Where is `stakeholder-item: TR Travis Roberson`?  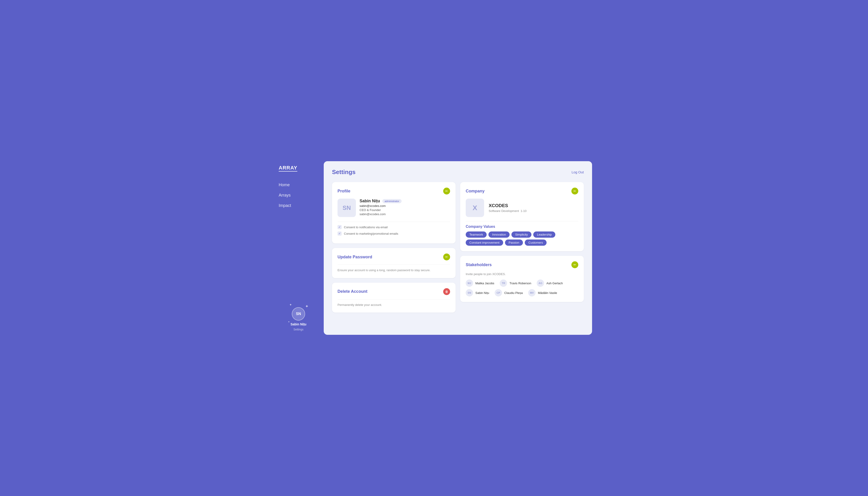
stakeholder-item: TR Travis Roberson is located at coordinates (515, 283).